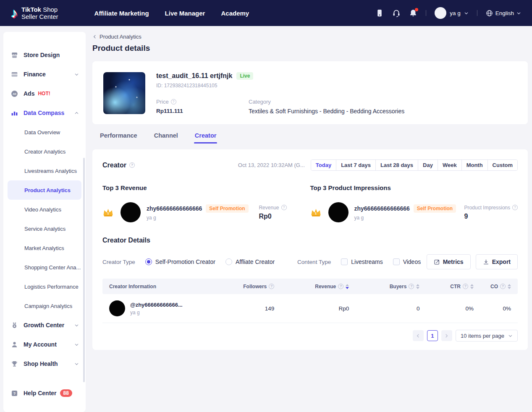  Describe the element at coordinates (418, 336) in the screenshot. I see `prev-page-button` at that location.